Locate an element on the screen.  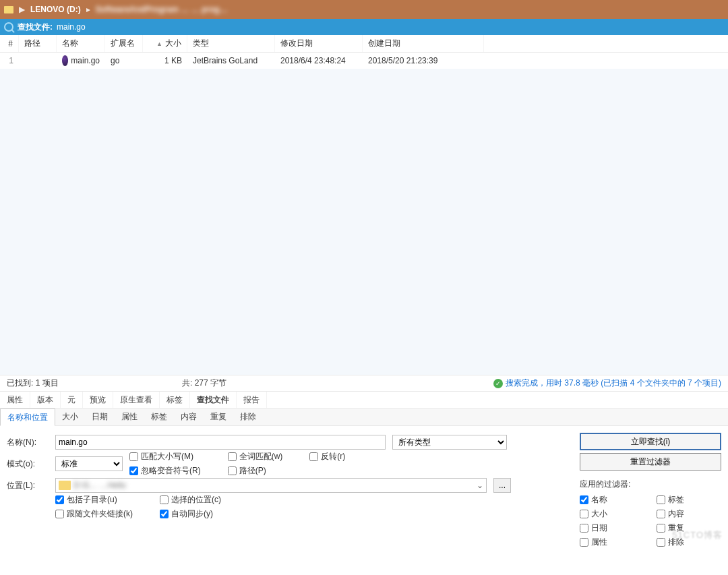
filter-内容: 内容 is located at coordinates (689, 514).